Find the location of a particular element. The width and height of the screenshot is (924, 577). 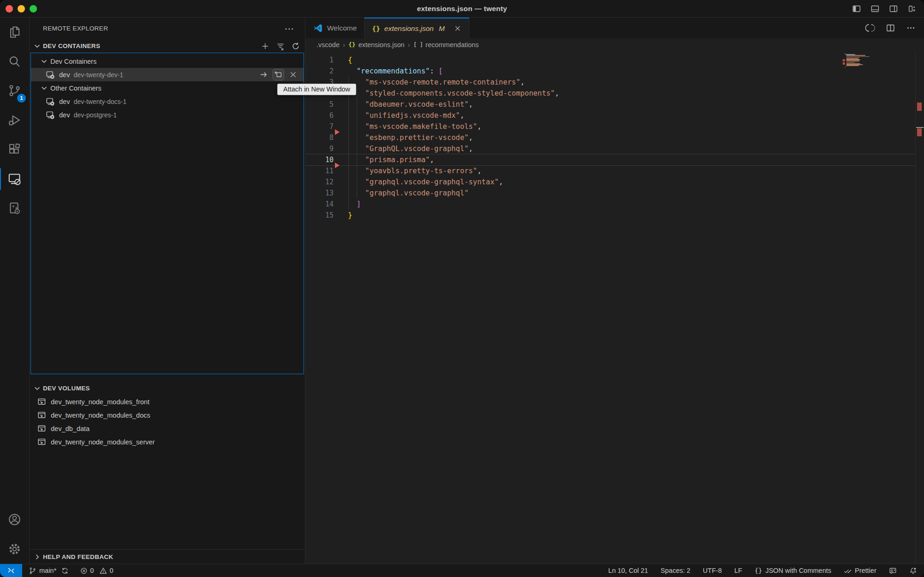

remote-icon is located at coordinates (11, 571).